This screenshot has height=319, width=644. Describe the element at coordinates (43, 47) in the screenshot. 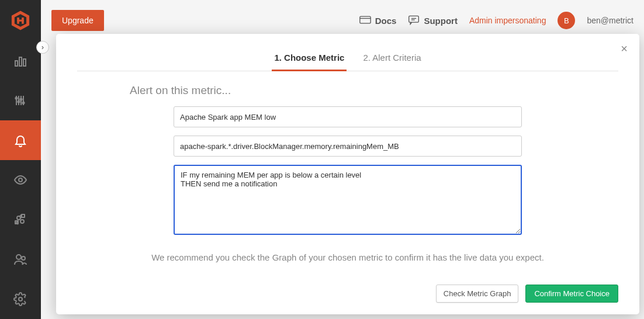

I see `chevron-right-icon: ›` at that location.